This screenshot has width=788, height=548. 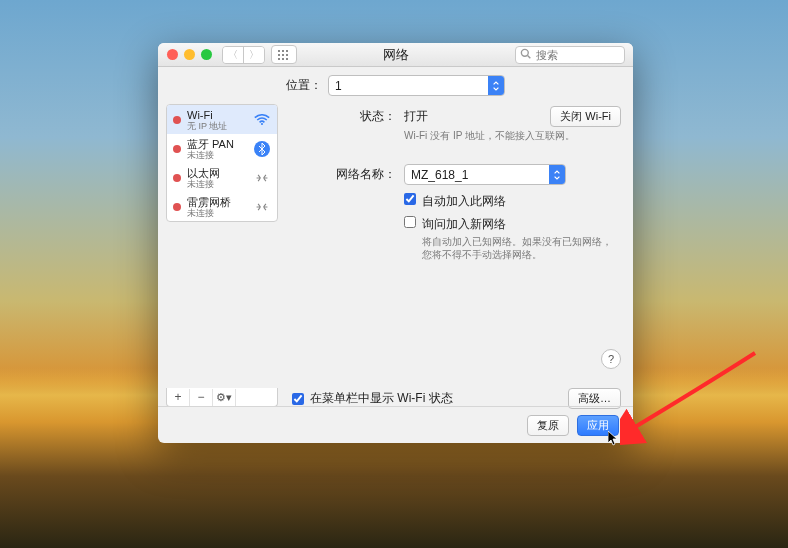 What do you see at coordinates (262, 120) in the screenshot?
I see `wifi-icon` at bounding box center [262, 120].